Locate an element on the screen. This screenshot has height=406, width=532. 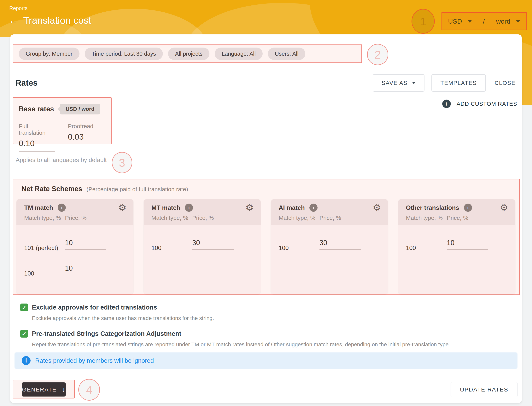
annotation-step-4: 4 is located at coordinates (89, 390).